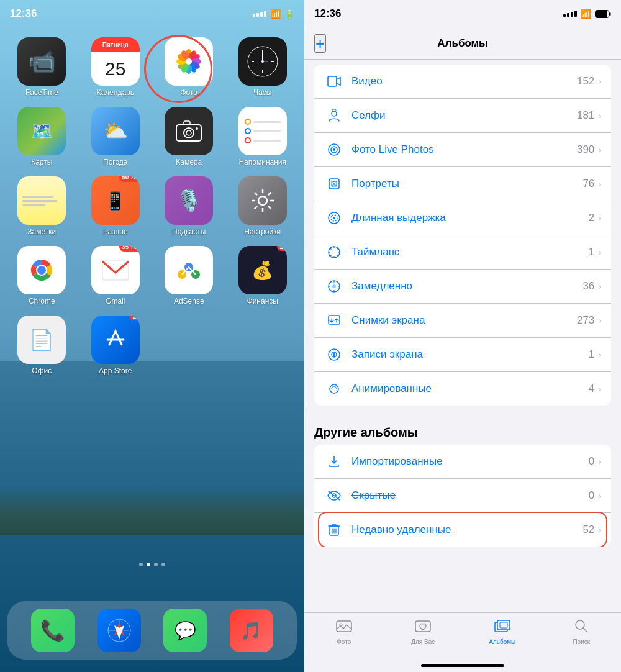 The image size is (621, 672). Describe the element at coordinates (189, 276) in the screenshot. I see `app-adsense: AdSense` at that location.